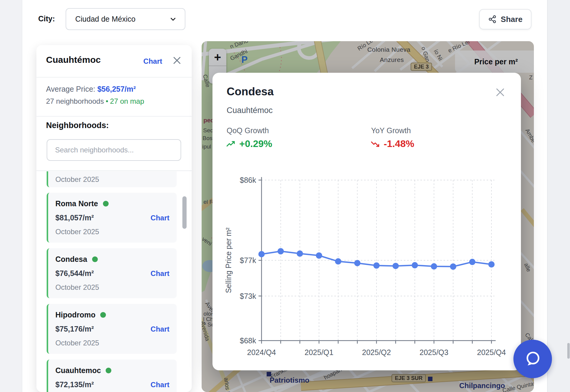 This screenshot has width=570, height=392. What do you see at coordinates (114, 61) in the screenshot?
I see `panel-header: Cuauhtémoc Chart` at bounding box center [114, 61].